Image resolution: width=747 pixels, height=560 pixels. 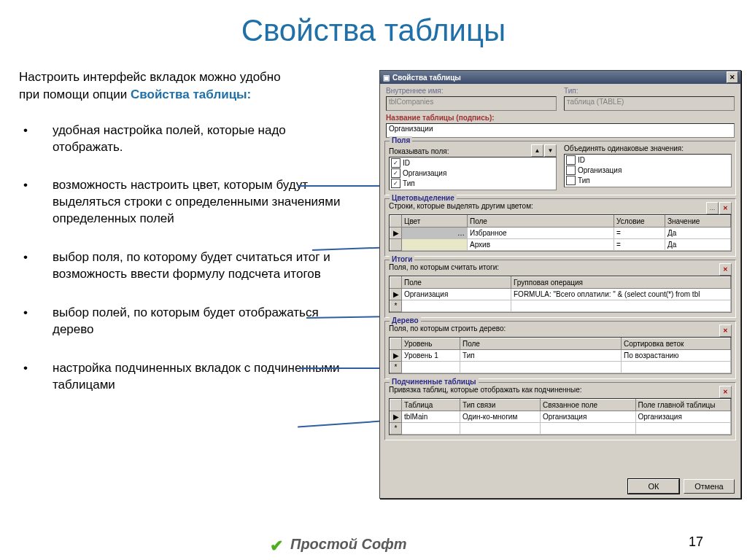 I want to click on subs-legend: Подчиненные таблицы, so click(x=434, y=382).